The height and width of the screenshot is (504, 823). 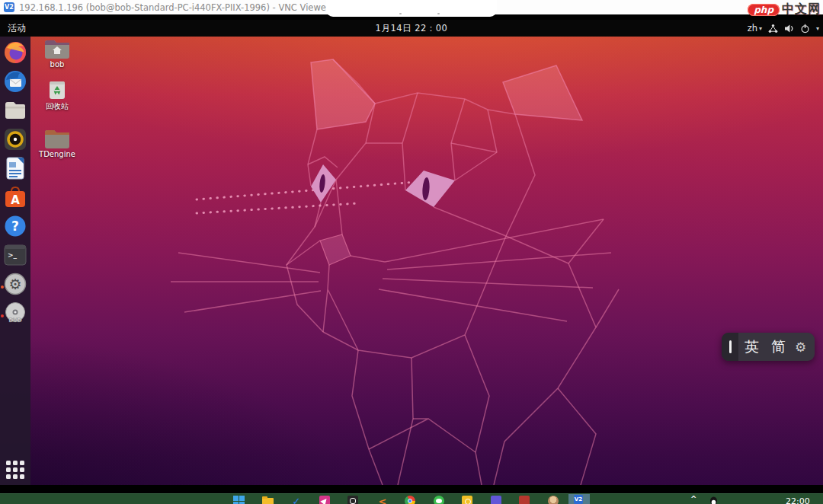 What do you see at coordinates (497, 499) in the screenshot?
I see `taskbar-purple-app` at bounding box center [497, 499].